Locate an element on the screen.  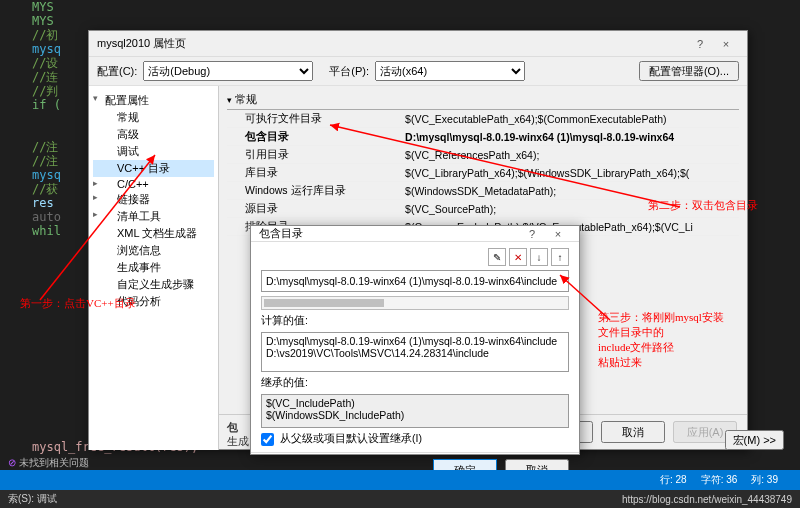
tree-item: 代码分析 is located at coordinates (154, 302).